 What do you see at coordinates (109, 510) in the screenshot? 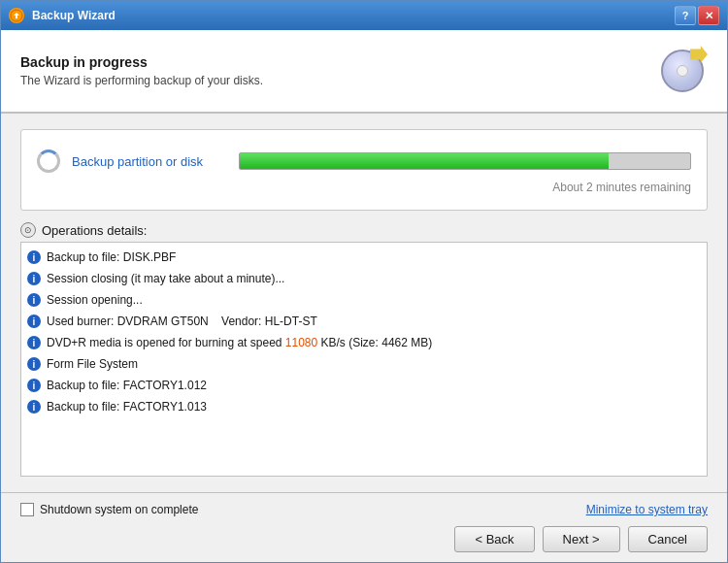
I see `shutdown-row: Shutdown system on complete` at bounding box center [109, 510].